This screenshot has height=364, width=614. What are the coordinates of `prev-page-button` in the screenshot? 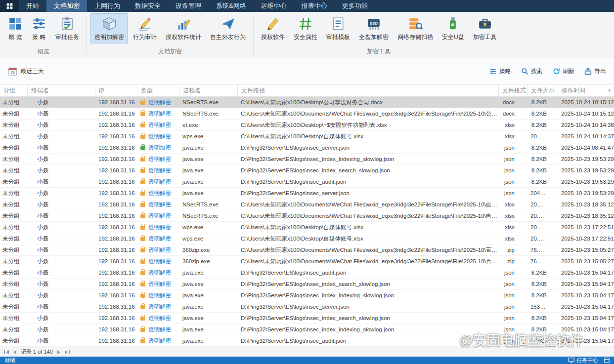 It's located at (15, 352).